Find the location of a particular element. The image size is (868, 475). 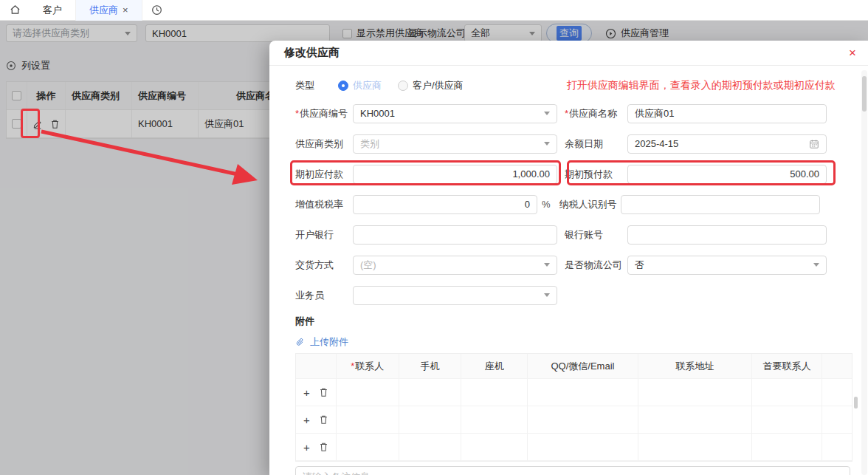

opening-payable-value: 1,000.00 is located at coordinates (531, 174).